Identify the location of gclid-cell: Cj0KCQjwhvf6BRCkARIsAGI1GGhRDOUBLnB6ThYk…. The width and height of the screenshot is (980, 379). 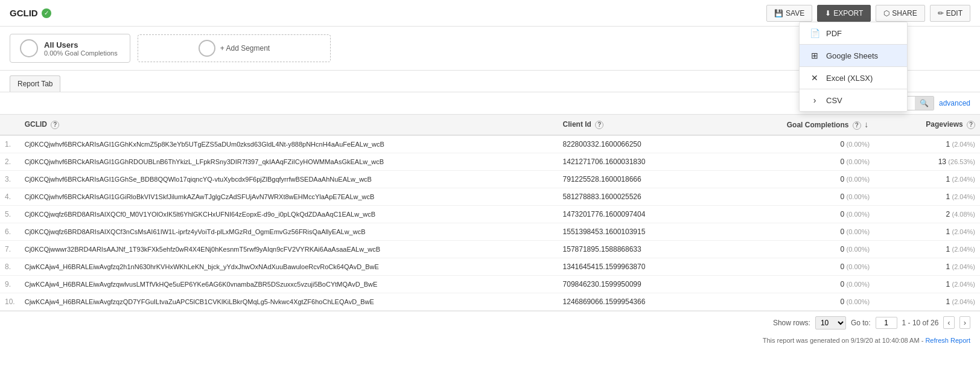
(289, 162).